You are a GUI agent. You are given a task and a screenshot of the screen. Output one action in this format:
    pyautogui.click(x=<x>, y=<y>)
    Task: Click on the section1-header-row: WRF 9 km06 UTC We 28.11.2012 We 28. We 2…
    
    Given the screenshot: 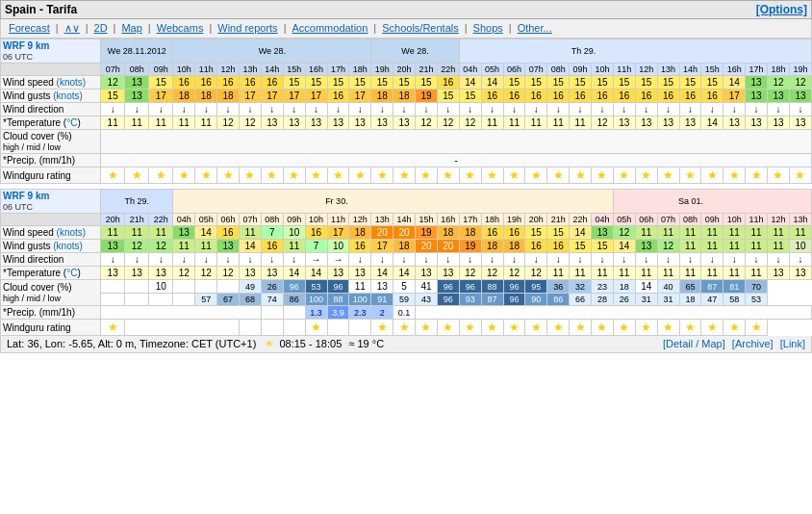 What is the action you would take?
    pyautogui.click(x=406, y=52)
    